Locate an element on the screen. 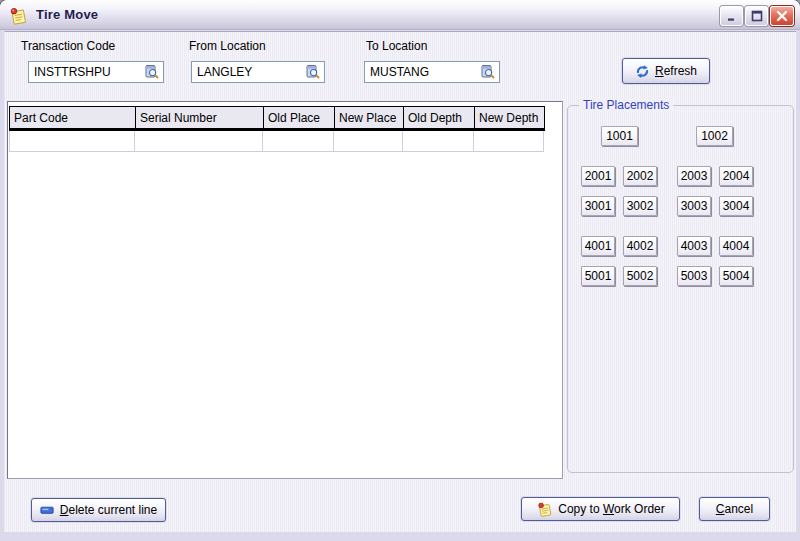 The width and height of the screenshot is (800, 541). tire-position-3003: 3003 is located at coordinates (694, 206).